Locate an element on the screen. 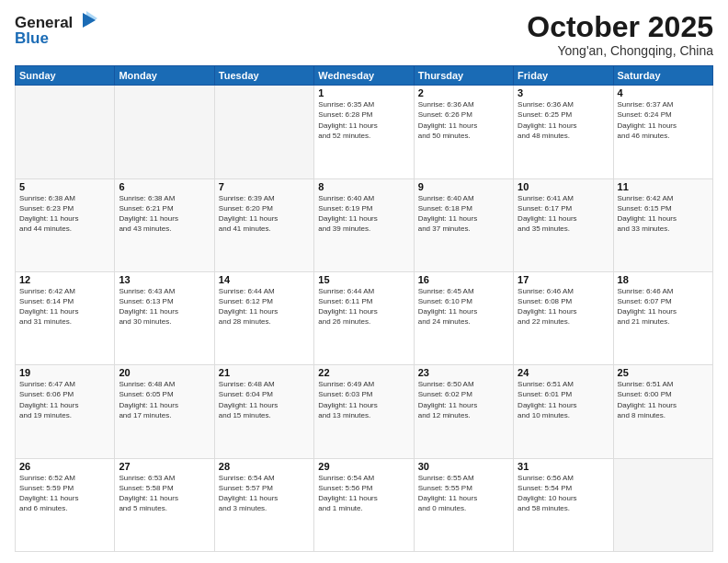 The height and width of the screenshot is (563, 728). day-info: Sunrise: 6:39 AM Sunset: 6:20 PM Dayligh… is located at coordinates (265, 213).